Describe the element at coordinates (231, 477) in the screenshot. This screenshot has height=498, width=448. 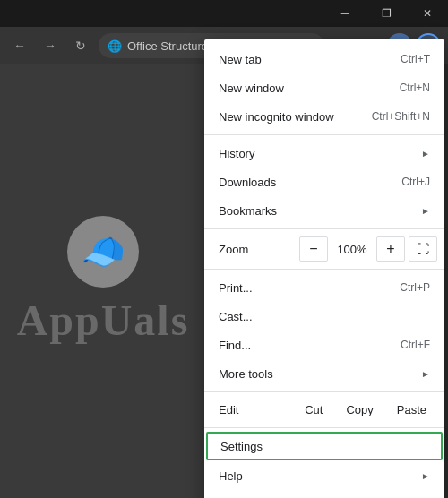
I see `help-label: Help` at that location.